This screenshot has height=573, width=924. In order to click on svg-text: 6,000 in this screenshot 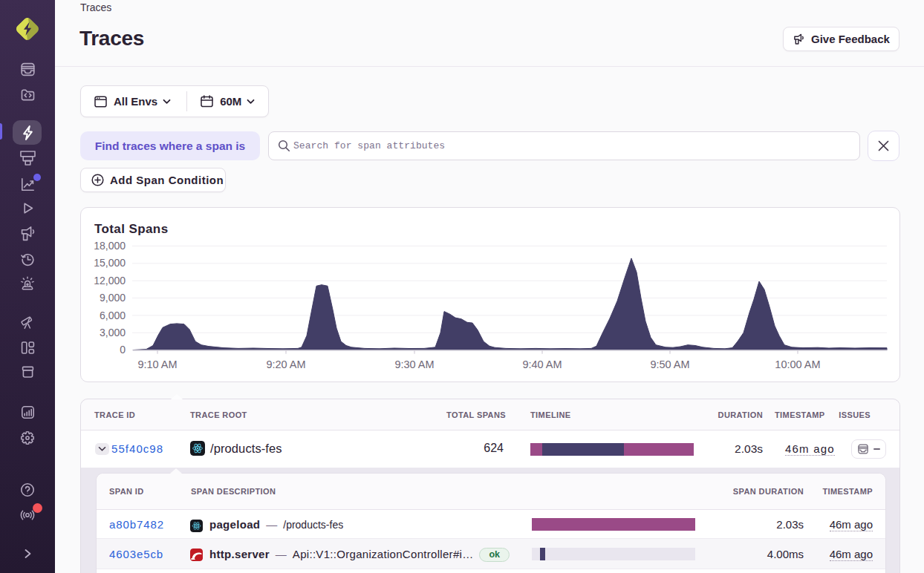, I will do `click(113, 315)`.